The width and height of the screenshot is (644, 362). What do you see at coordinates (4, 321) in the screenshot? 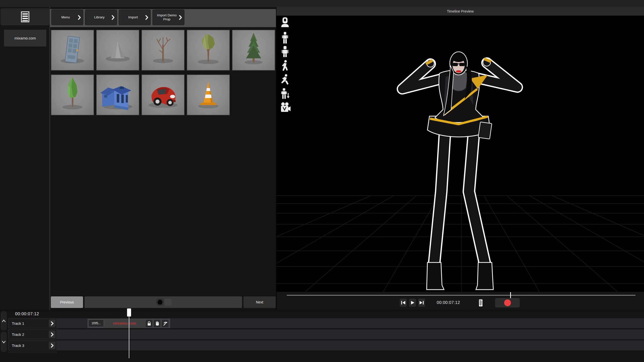
I see `timeline-scroll-up` at bounding box center [4, 321].